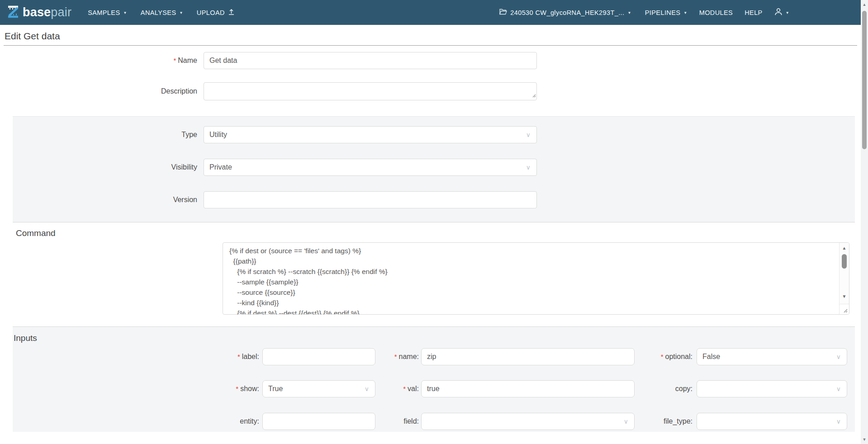 The height and width of the screenshot is (444, 868). Describe the element at coordinates (108, 13) in the screenshot. I see `nav-samples: SAMPLES ▼` at that location.